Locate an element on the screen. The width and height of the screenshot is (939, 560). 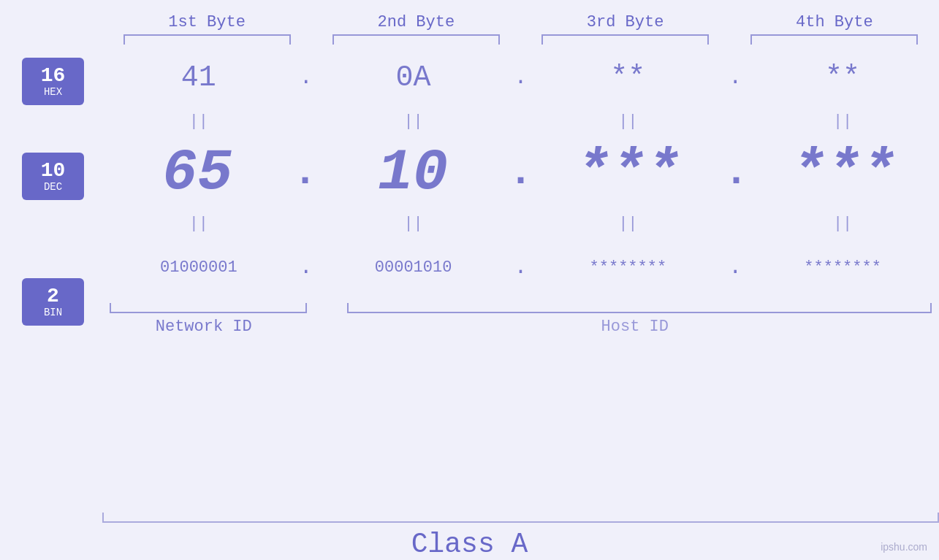
id-labels-row: Network ID Host ID is located at coordinates (520, 327).